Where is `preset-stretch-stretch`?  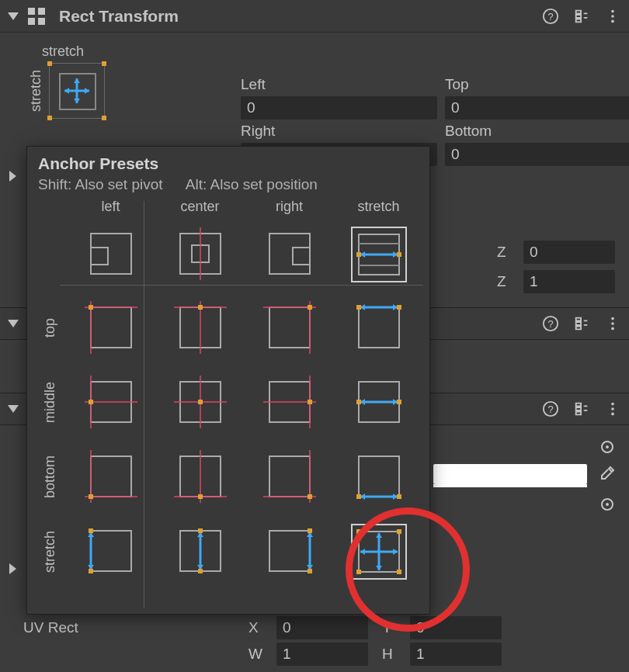
preset-stretch-stretch is located at coordinates (379, 552).